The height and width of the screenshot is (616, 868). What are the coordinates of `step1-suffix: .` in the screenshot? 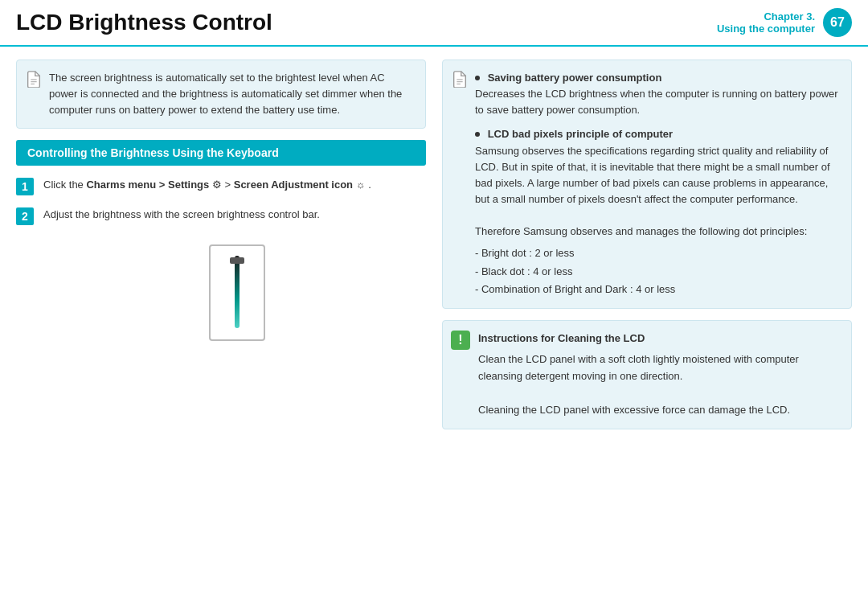 It's located at (368, 185).